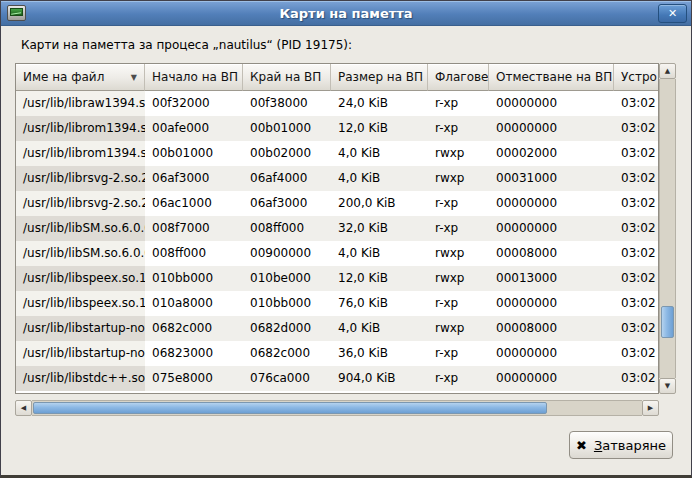 The image size is (692, 478). What do you see at coordinates (668, 71) in the screenshot?
I see `arrow-up-icon: ▲` at bounding box center [668, 71].